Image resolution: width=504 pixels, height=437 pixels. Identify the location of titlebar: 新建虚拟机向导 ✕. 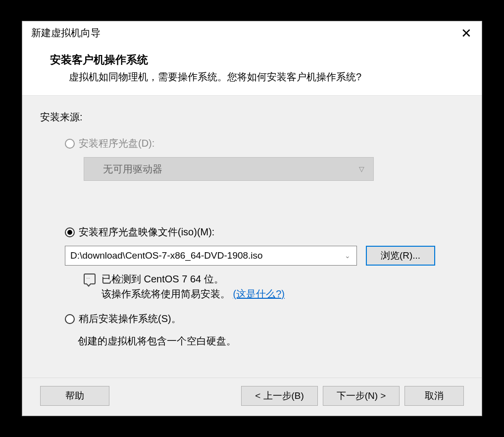
(252, 33).